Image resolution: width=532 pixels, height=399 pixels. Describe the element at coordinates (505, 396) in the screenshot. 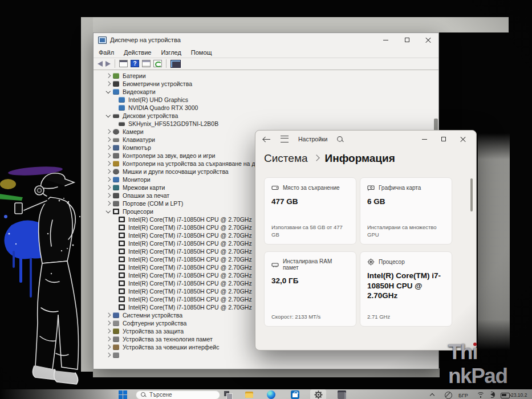

I see `battery-icon` at that location.